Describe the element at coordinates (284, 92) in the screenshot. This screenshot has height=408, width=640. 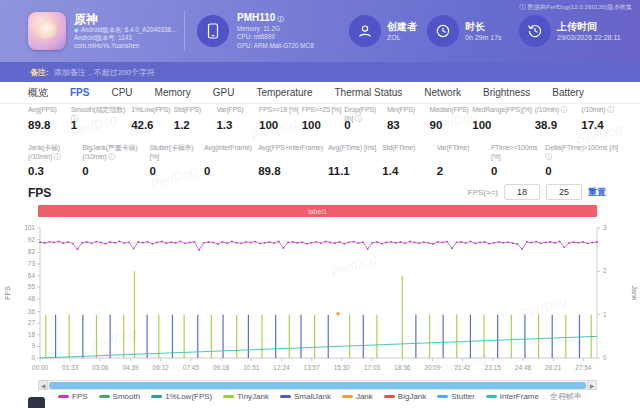
I see `tab-temperature: Temperature` at that location.